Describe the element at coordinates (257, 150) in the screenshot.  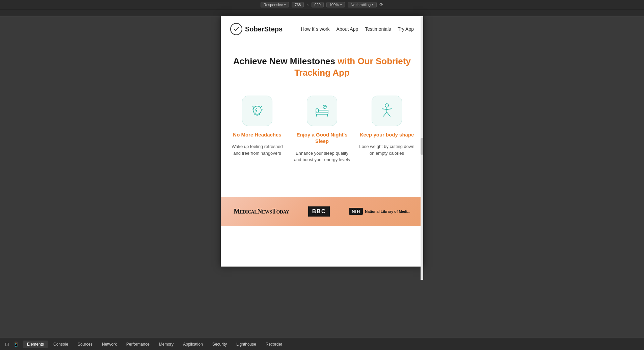
I see `feature-desc-headaches: Wake up feeling refreshed and free from …` at that location.